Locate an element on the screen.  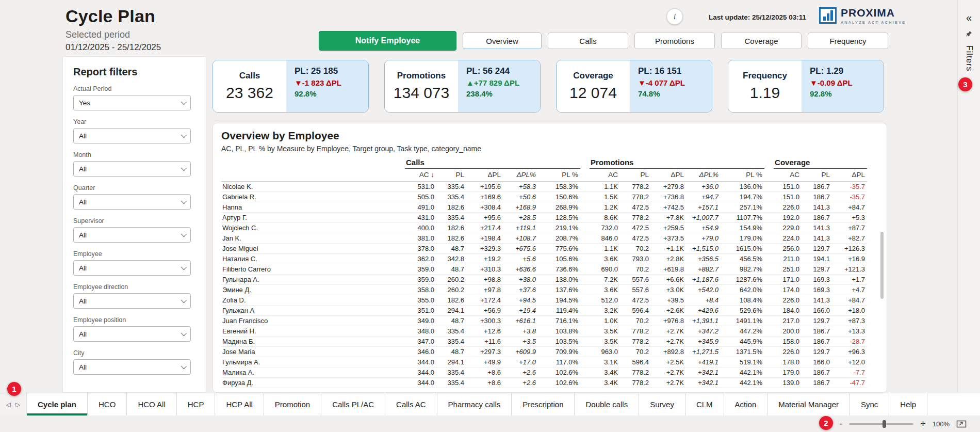
filter-dropdown-year: All is located at coordinates (132, 136).